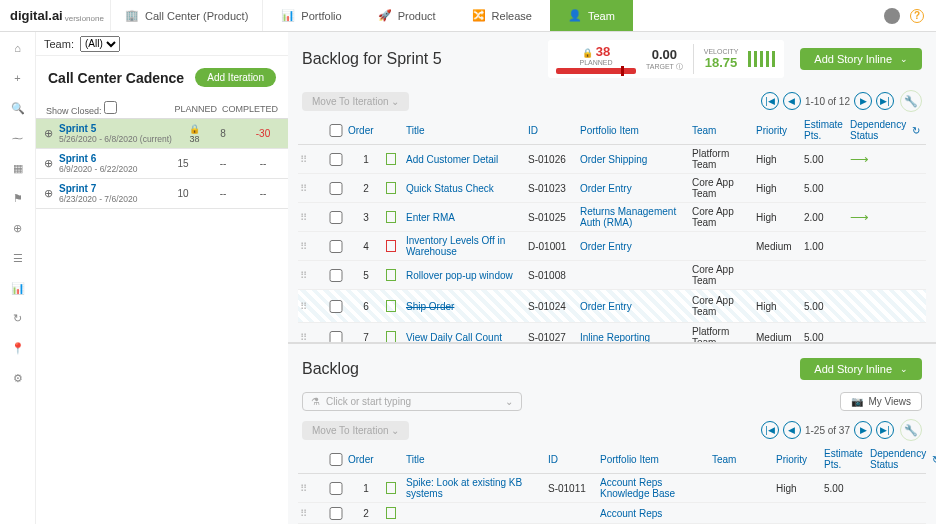 This screenshot has width=936, height=524. What do you see at coordinates (18, 138) in the screenshot?
I see `pulse-icon: ⁓` at bounding box center [18, 138].